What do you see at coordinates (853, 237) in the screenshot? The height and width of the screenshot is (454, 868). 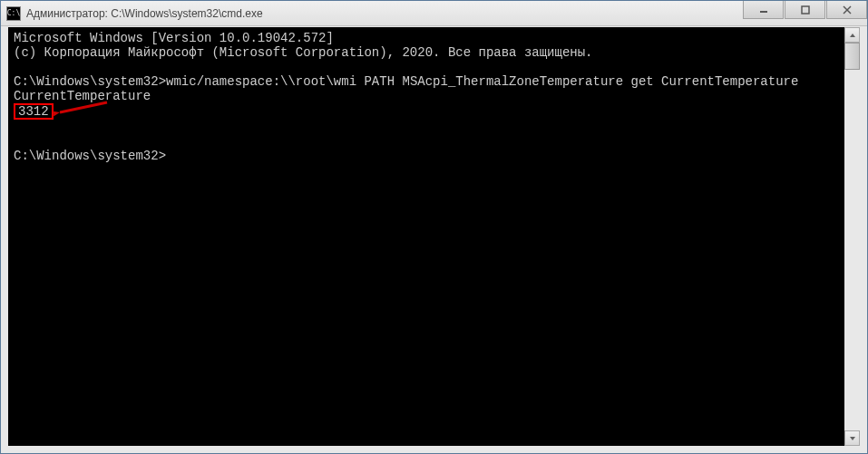 I see `scroll-track` at bounding box center [853, 237].